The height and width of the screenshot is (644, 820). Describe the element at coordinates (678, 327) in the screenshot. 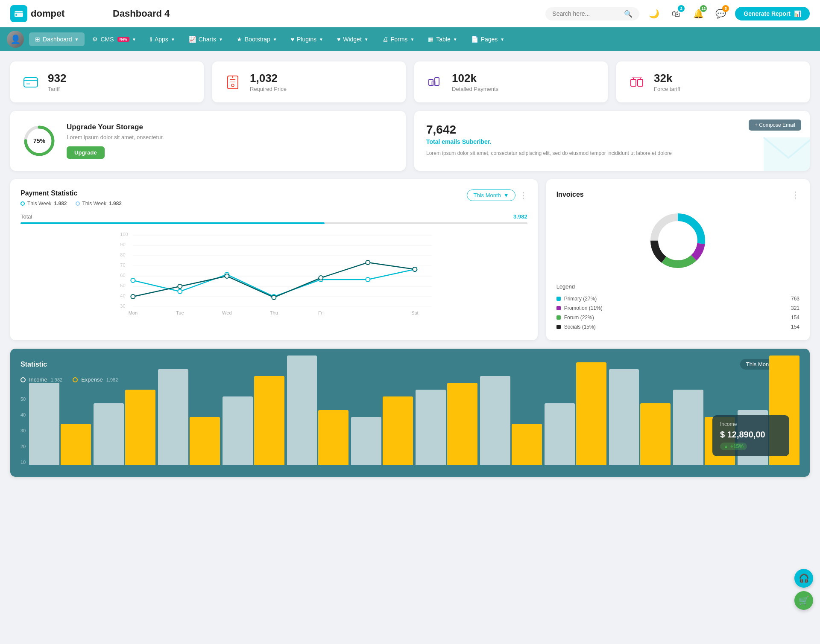

I see `legend-socials: Socials (15%) 154` at that location.